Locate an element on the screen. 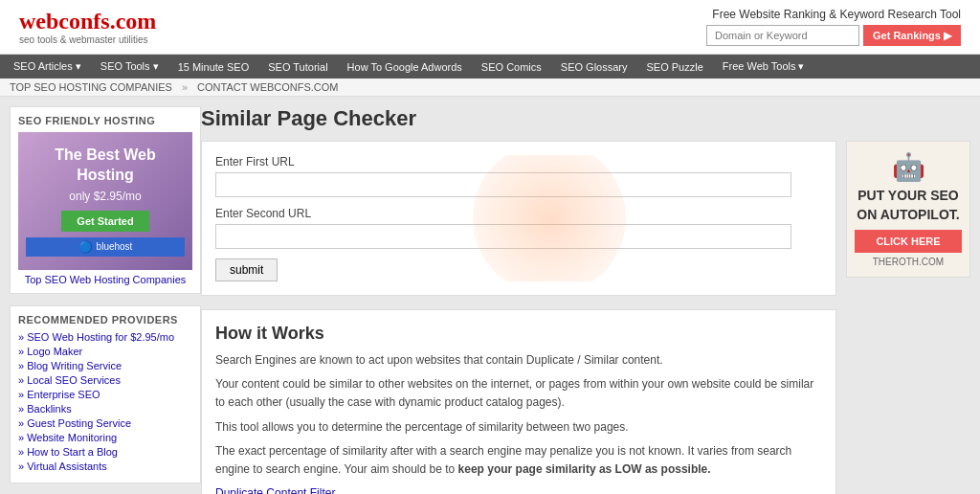 The image size is (980, 494). recommended-link: » Guest Posting Service is located at coordinates (105, 423).